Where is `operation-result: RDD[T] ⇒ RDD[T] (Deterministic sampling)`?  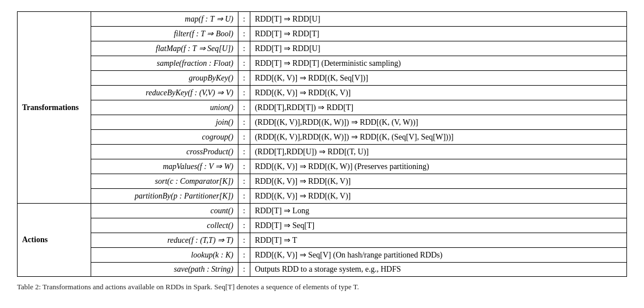 operation-result: RDD[T] ⇒ RDD[T] (Deterministic sampling) is located at coordinates (438, 64).